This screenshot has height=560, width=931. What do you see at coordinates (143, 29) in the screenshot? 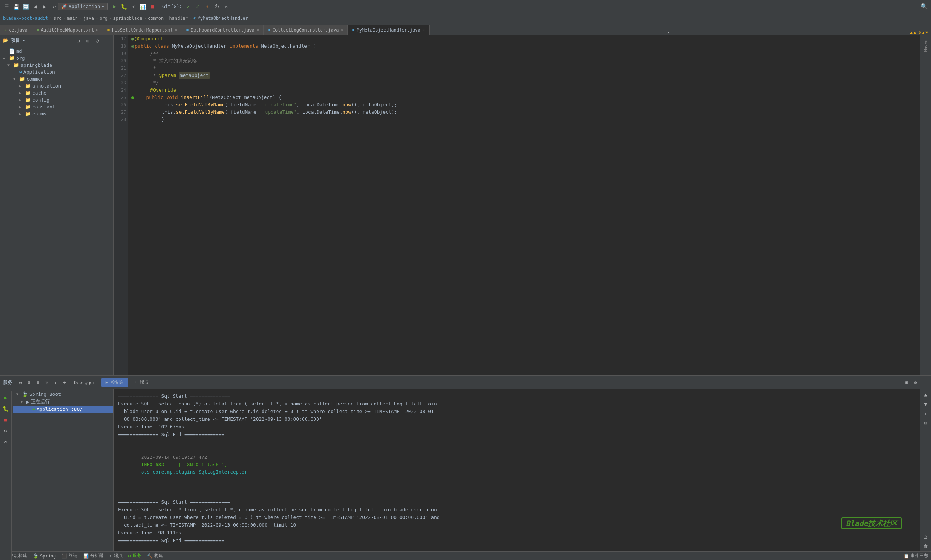
I see `tab-hissettl: HisSettlOrderMapper.xml ✕` at bounding box center [143, 29].